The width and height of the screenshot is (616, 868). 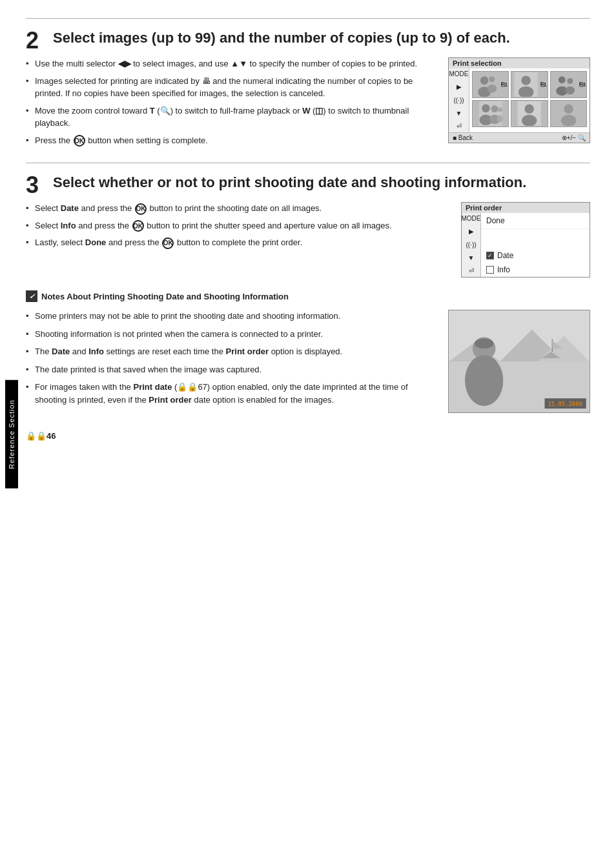 What do you see at coordinates (308, 18) in the screenshot?
I see `top-divider` at bounding box center [308, 18].